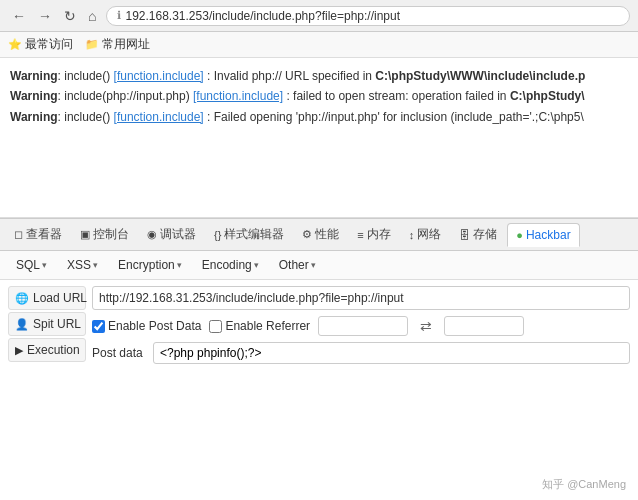 Image resolution: width=638 pixels, height=500 pixels. I want to click on url-display: 192.168.31.253/include/include.php?file=…, so click(262, 16).